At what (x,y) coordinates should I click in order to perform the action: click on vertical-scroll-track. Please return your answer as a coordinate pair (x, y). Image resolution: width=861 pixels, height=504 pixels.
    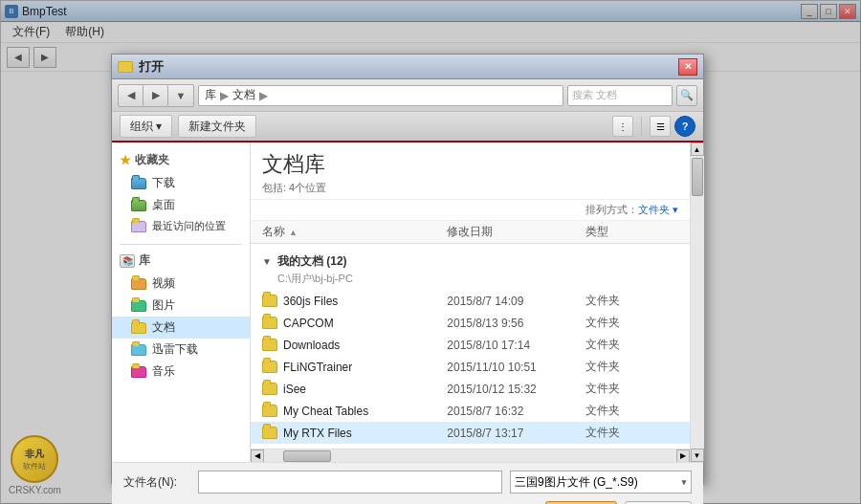
    Looking at the image, I should click on (697, 302).